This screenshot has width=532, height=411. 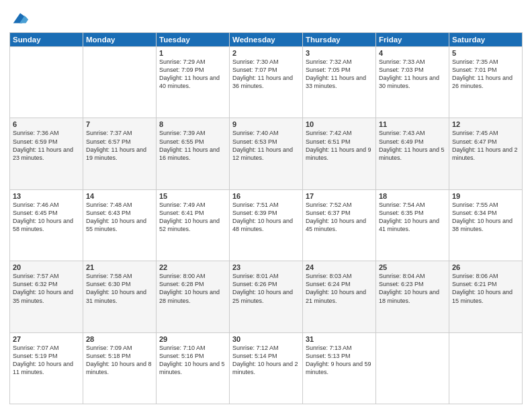 I want to click on day-info: Sunrise: 7:54 AM Sunset: 6:35 PM Dayligh…, so click(x=412, y=218).